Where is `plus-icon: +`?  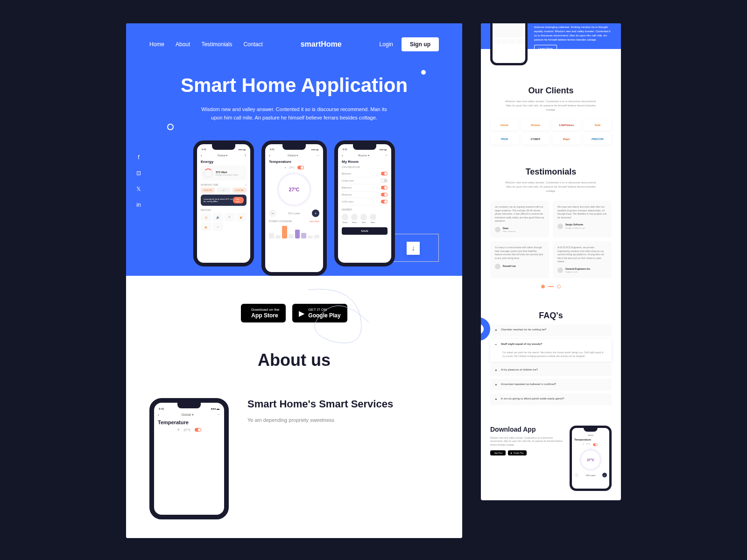
plus-icon: + is located at coordinates (496, 385).